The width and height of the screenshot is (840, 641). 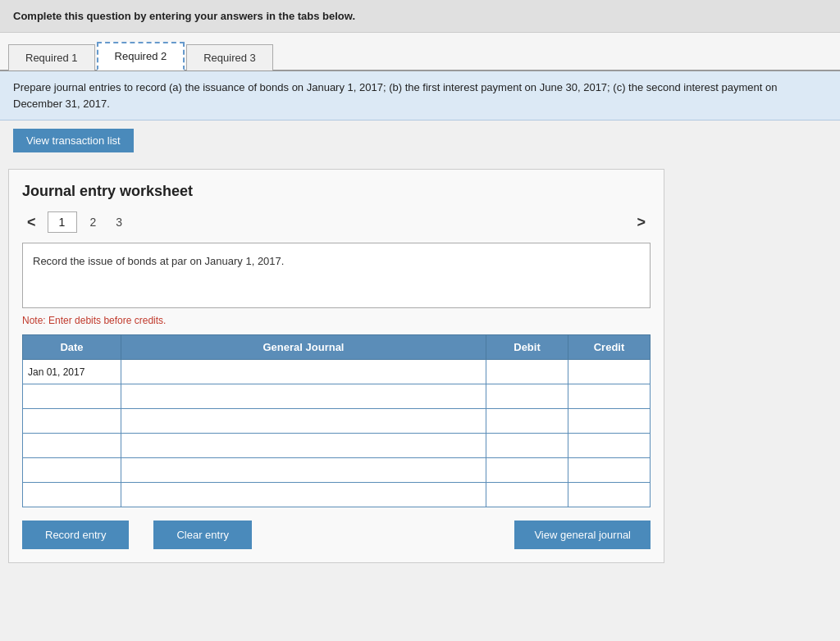 I want to click on next-arrow: >, so click(x=641, y=223).